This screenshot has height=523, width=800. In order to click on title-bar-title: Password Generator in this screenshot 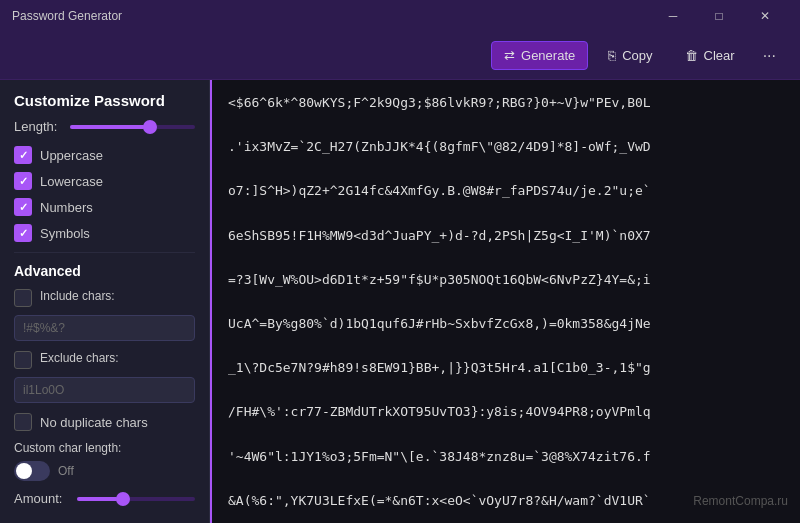, I will do `click(67, 16)`.